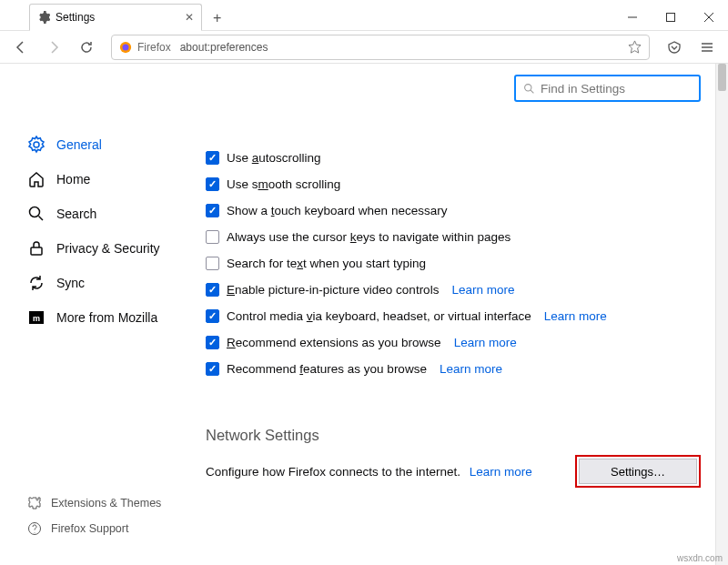 The height and width of the screenshot is (565, 728). Describe the element at coordinates (105, 179) in the screenshot. I see `sidebar-item-home: Home` at that location.